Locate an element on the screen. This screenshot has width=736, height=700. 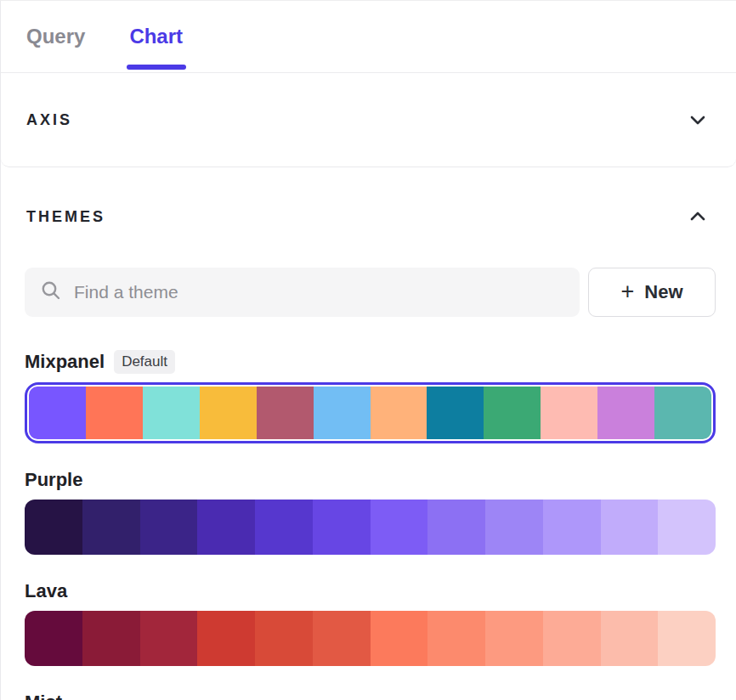
theme-search-box is located at coordinates (303, 292).